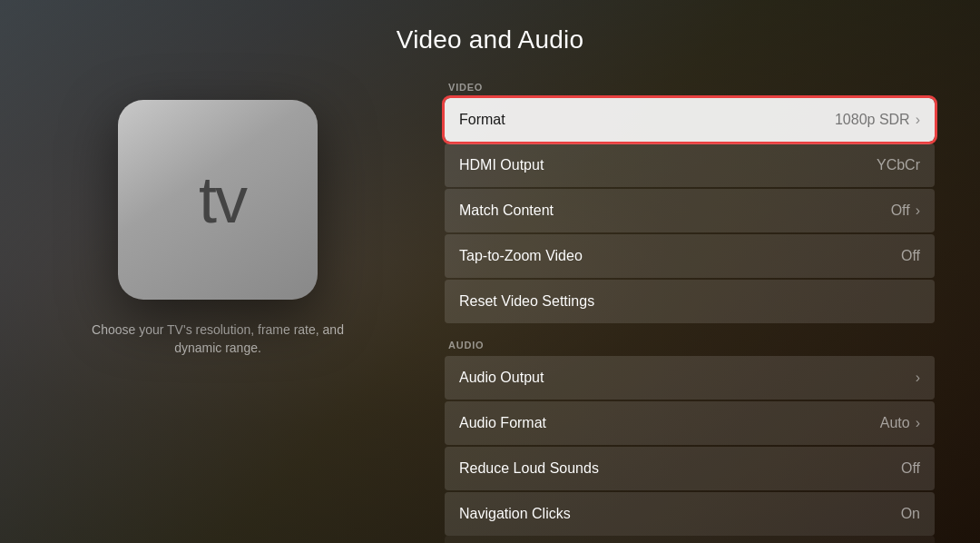  I want to click on setting-row-tap-zoom: Tap-to-Zoom Video Off, so click(690, 256).